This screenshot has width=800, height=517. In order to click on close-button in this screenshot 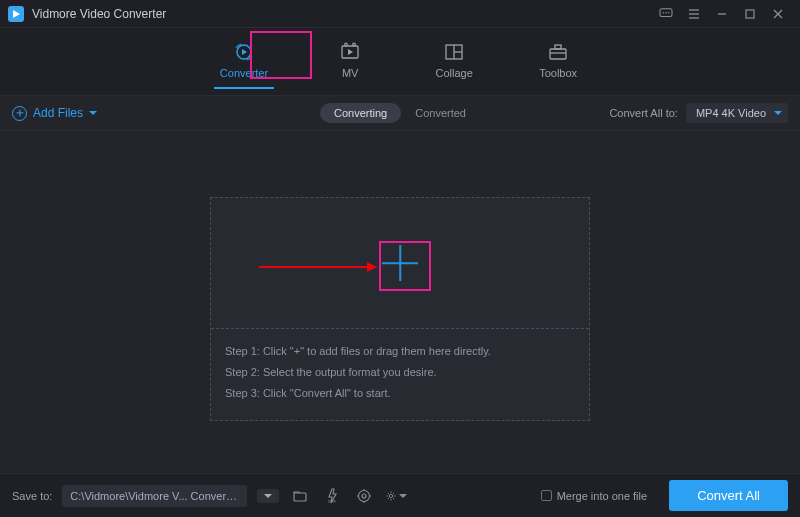, I will do `click(778, 14)`.